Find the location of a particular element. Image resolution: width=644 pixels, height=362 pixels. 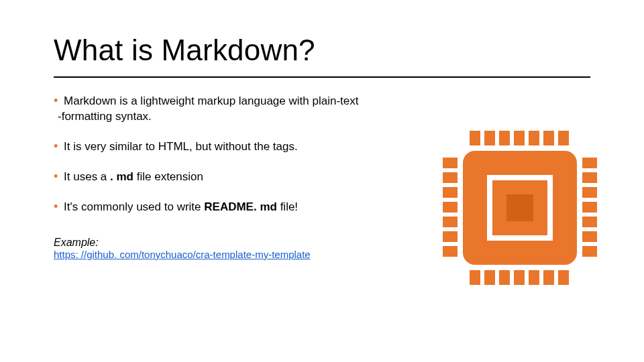

slide-title: What is Markdown? is located at coordinates (322, 50).